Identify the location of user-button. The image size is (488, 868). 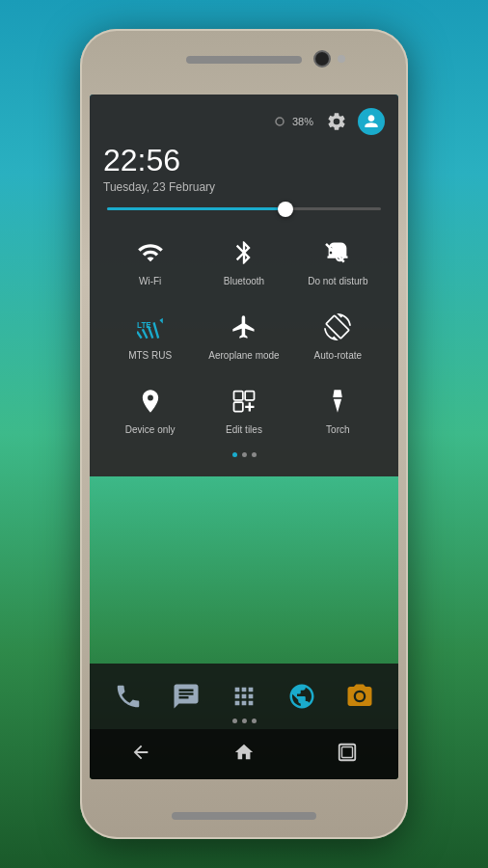
(371, 122).